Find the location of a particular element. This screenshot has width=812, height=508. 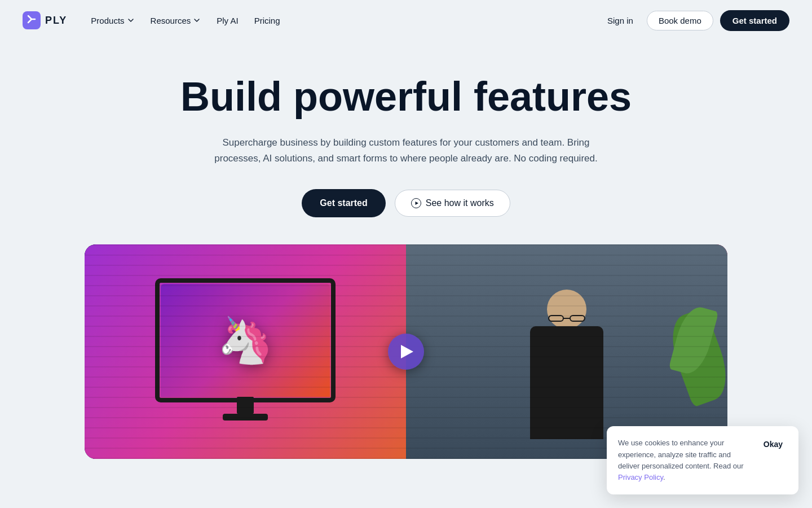

hero-subtitle: Supercharge business by building custom … is located at coordinates (406, 151).